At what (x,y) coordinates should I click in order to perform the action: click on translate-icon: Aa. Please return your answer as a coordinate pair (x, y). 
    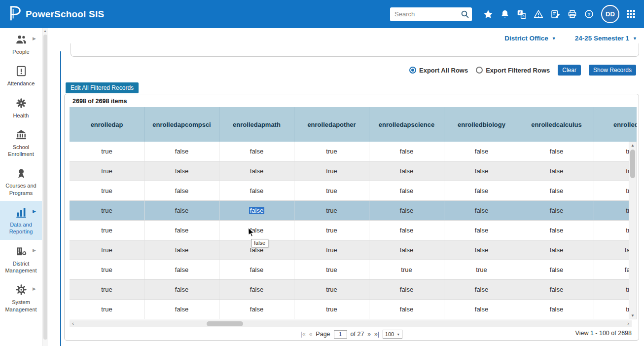
    Looking at the image, I should click on (522, 14).